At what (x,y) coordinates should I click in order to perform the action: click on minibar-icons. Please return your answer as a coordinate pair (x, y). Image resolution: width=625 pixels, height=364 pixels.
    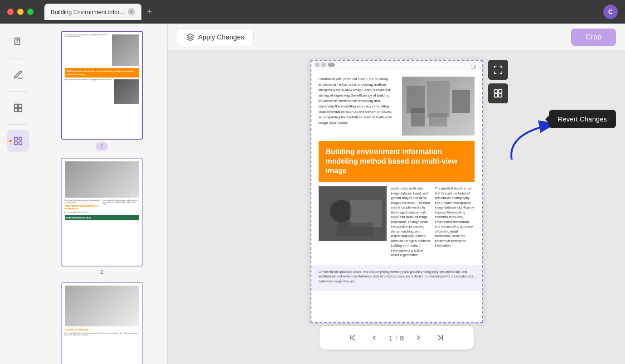
    Looking at the image, I should click on (325, 65).